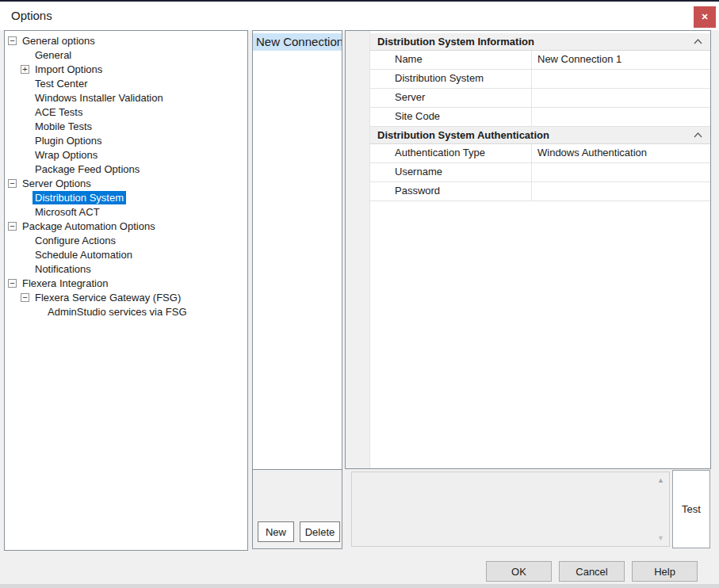 Image resolution: width=719 pixels, height=588 pixels. What do you see at coordinates (360, 16) in the screenshot?
I see `titlebar: Options ✕` at bounding box center [360, 16].